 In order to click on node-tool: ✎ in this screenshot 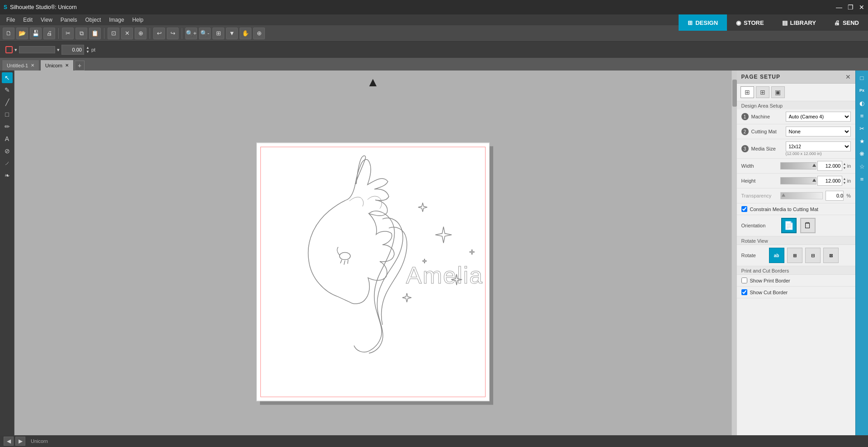, I will do `click(7, 90)`.